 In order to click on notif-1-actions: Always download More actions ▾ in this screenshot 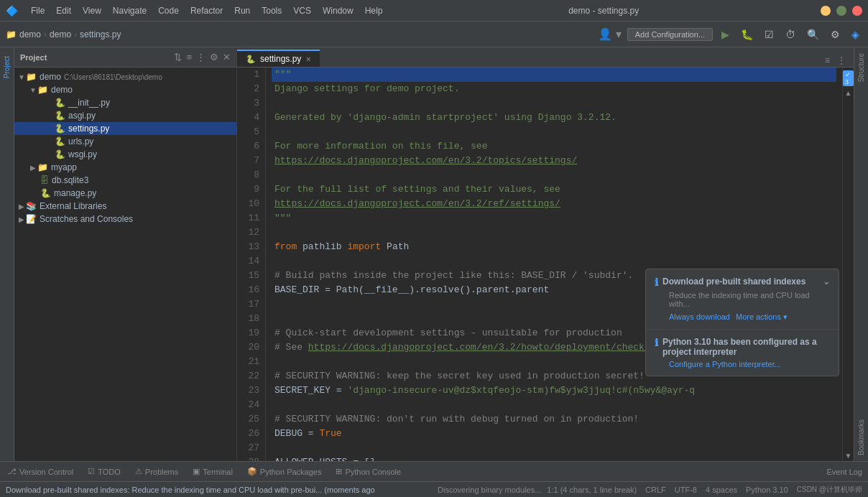, I will do `click(742, 317)`.